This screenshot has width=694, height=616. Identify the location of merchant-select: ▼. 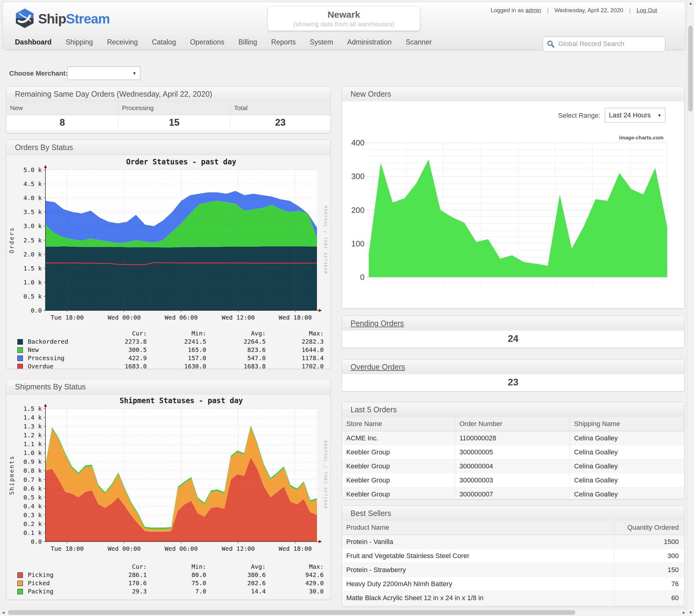
(104, 73).